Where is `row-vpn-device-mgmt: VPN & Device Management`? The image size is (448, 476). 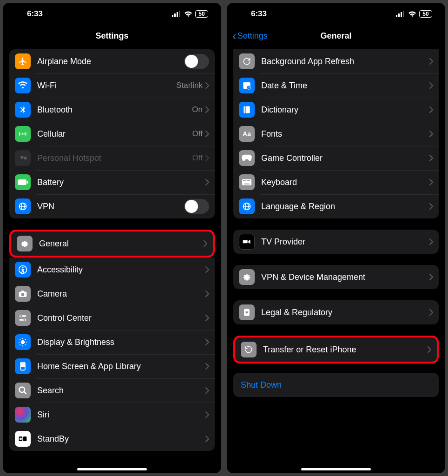
row-vpn-device-mgmt: VPN & Device Management is located at coordinates (336, 277).